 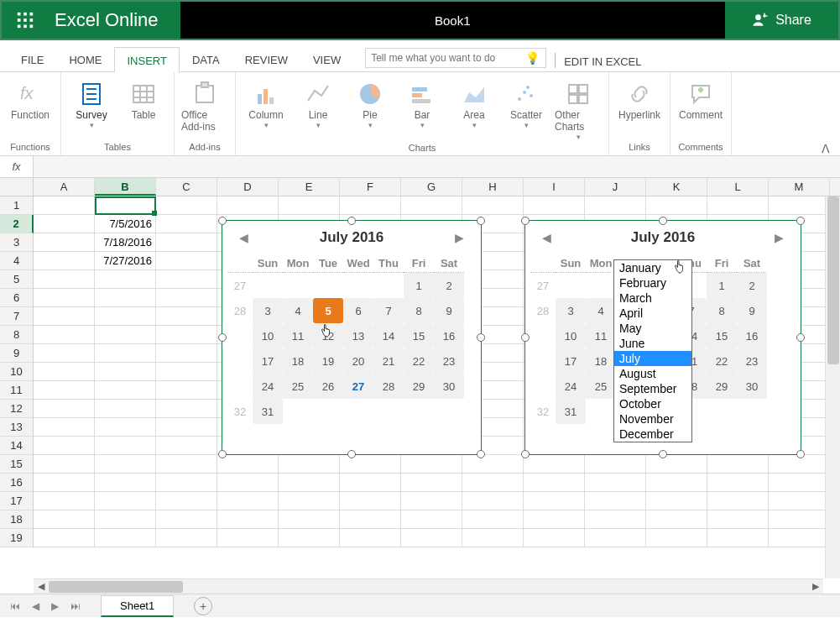 I want to click on cell-H17, so click(x=493, y=501).